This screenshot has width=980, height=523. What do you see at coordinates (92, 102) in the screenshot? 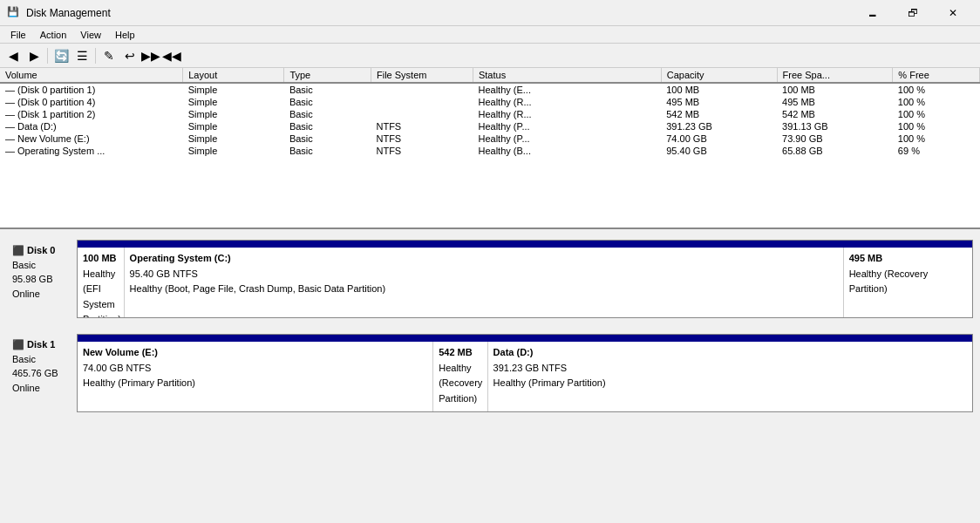
I see `cell-volume: — (Disk 0 partition 4)` at bounding box center [92, 102].